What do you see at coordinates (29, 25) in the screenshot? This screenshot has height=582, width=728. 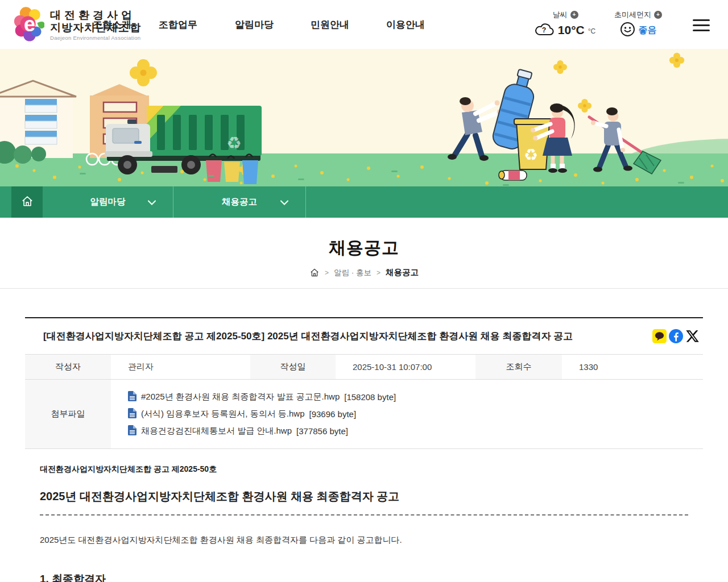 I see `logo-blob-icon: e` at bounding box center [29, 25].